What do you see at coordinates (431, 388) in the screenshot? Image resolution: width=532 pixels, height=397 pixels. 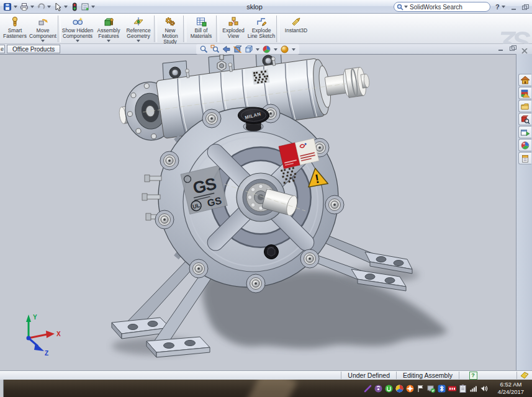 I see `safely-remove-tray-icon` at bounding box center [431, 388].